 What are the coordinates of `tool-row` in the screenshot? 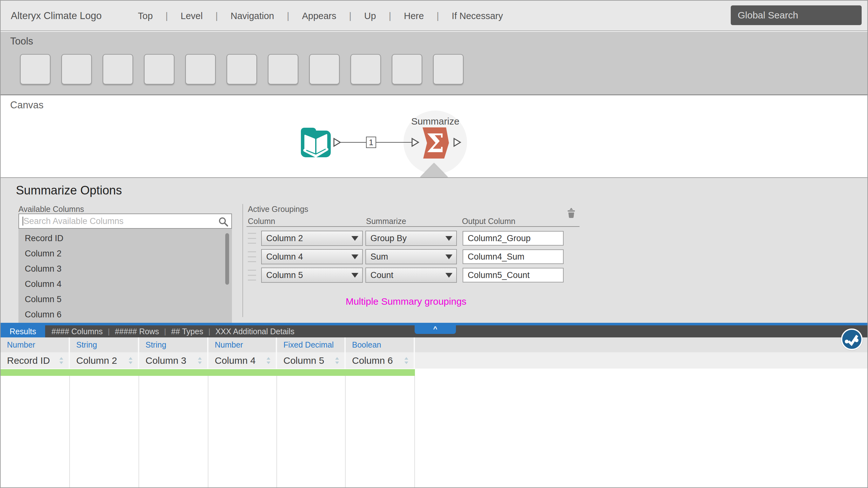 It's located at (242, 69).